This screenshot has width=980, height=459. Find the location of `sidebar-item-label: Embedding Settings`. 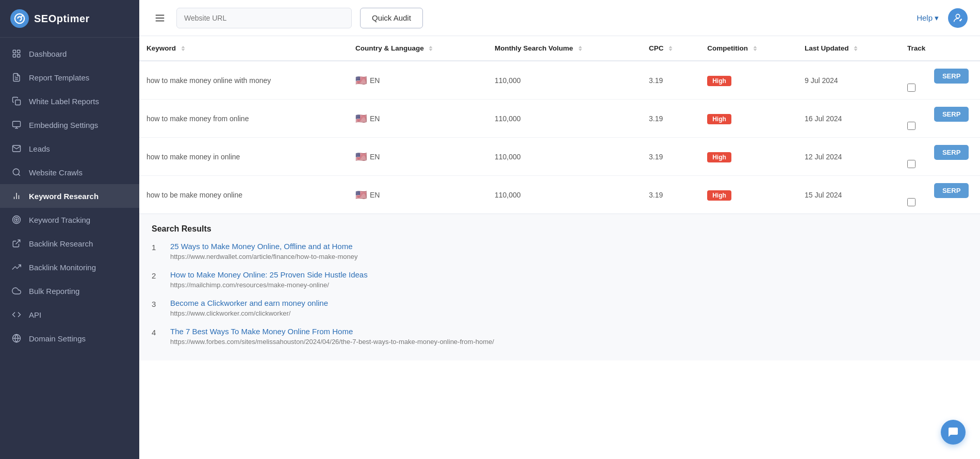

sidebar-item-label: Embedding Settings is located at coordinates (63, 125).